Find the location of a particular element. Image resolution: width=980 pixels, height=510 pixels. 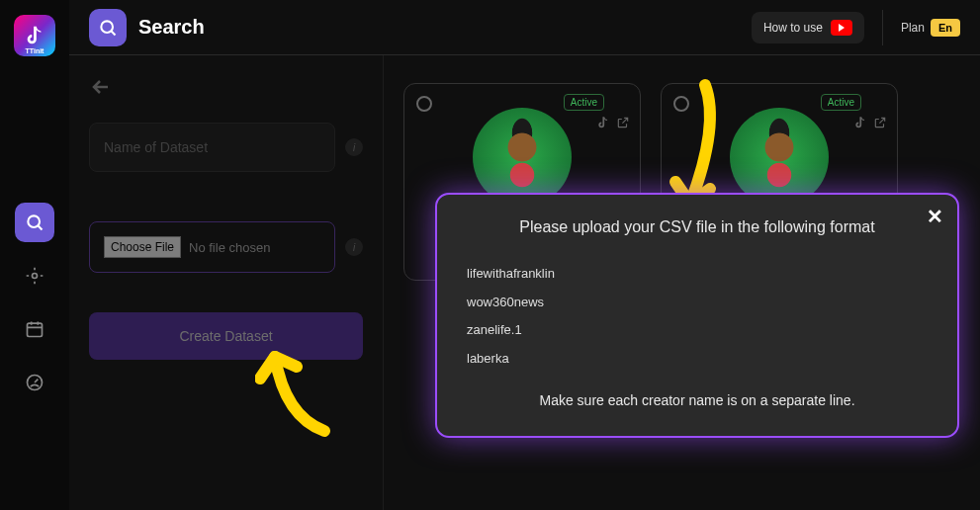

example-item: lifewithafranklin is located at coordinates (697, 275).